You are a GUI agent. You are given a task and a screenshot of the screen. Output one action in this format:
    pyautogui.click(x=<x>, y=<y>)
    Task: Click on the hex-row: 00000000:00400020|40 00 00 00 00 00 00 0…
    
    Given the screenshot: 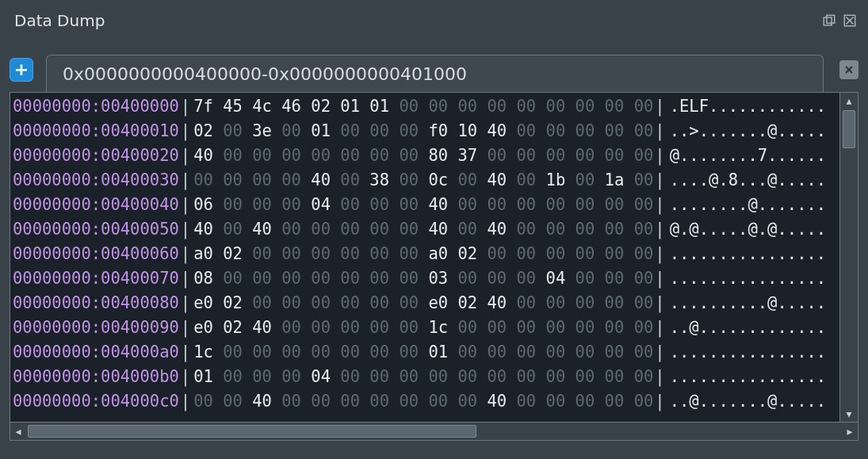 What is the action you would take?
    pyautogui.click(x=425, y=155)
    